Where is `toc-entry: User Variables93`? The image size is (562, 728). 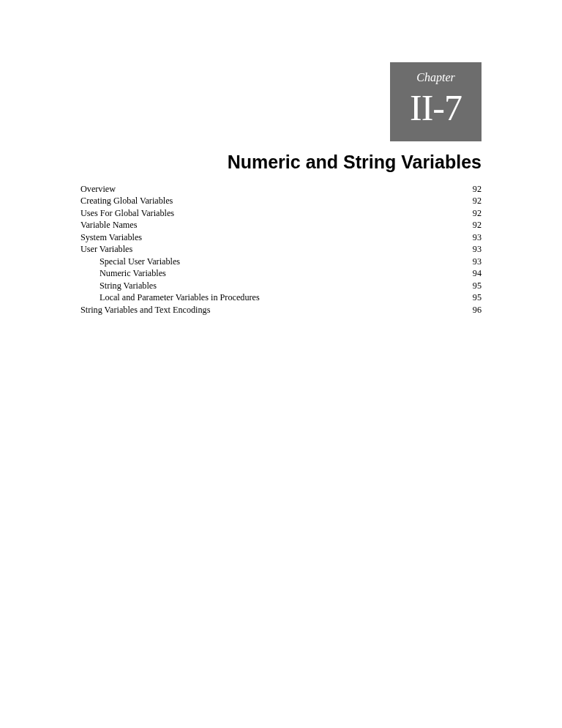 toc-entry: User Variables93 is located at coordinates (281, 249).